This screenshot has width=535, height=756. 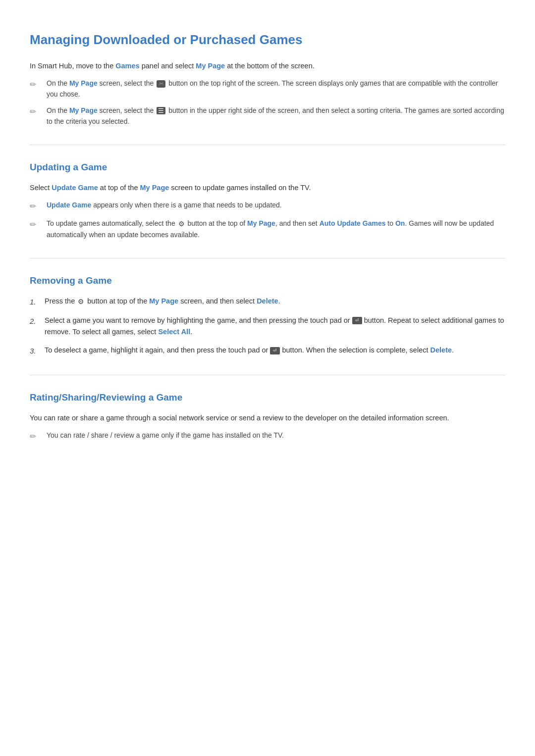 What do you see at coordinates (268, 326) in the screenshot?
I see `removing-list: 1. Press the ⚙ button at top of the My P…` at bounding box center [268, 326].